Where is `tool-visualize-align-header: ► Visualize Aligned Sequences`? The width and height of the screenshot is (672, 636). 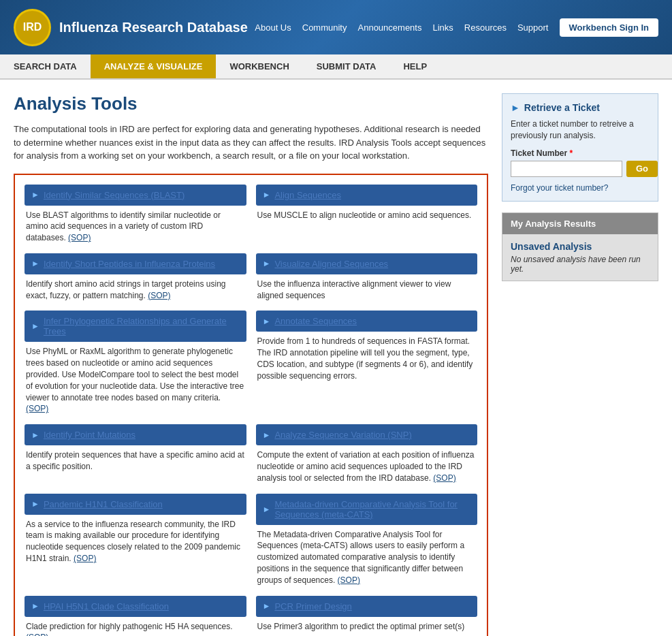 tool-visualize-align-header: ► Visualize Aligned Sequences is located at coordinates (367, 264).